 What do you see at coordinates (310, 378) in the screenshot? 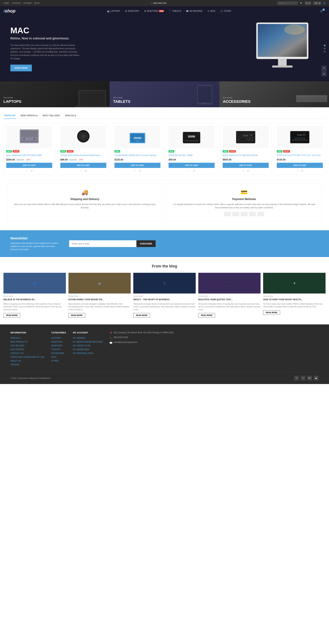
I see `googleplus-button: G+` at bounding box center [310, 378].